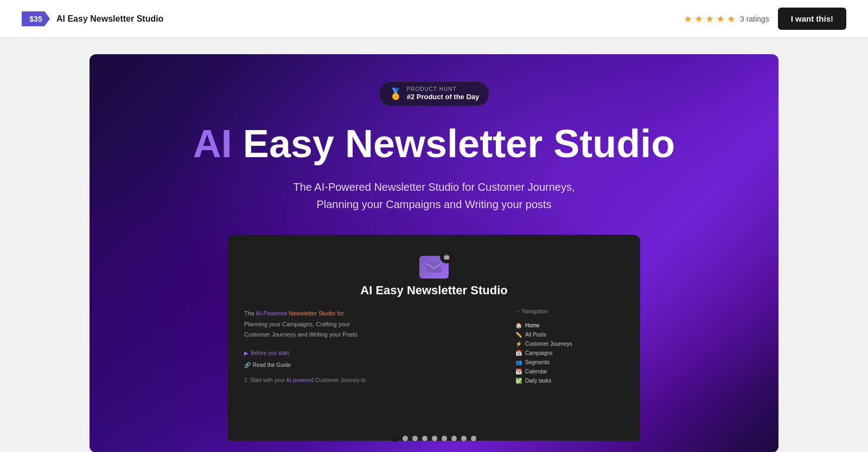  What do you see at coordinates (374, 347) in the screenshot?
I see `app-ui-left: The AI-Powered Newsletter Studio for Pla…` at bounding box center [374, 347].